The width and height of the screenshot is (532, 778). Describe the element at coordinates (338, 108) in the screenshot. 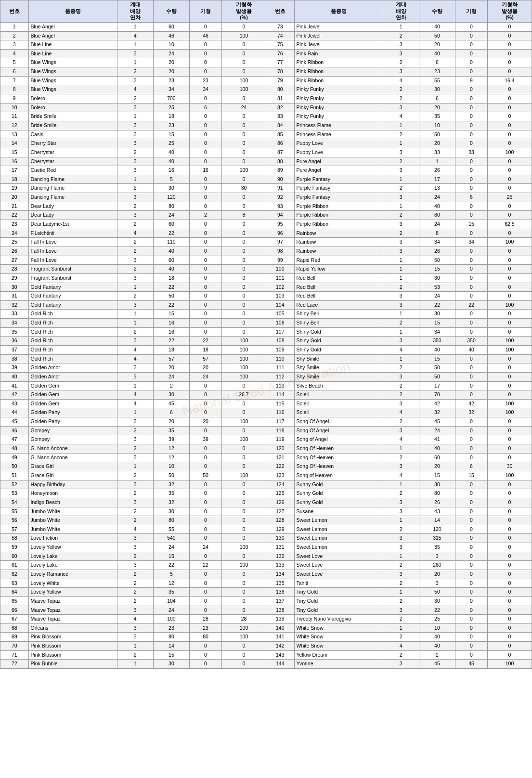

I see `cell-name: Pinky Funky` at that location.